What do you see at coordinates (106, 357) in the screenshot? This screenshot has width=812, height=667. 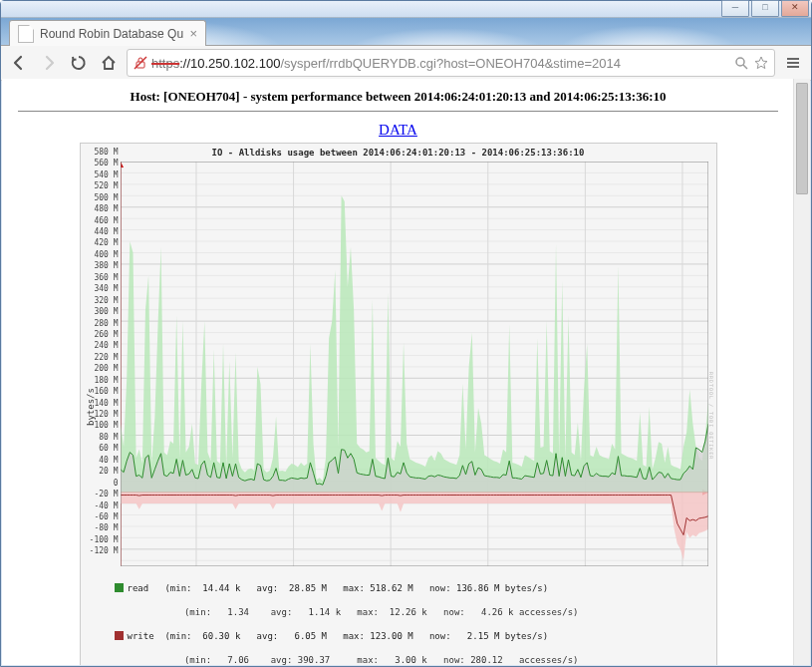 I see `y-tick-label: 220 M` at bounding box center [106, 357].